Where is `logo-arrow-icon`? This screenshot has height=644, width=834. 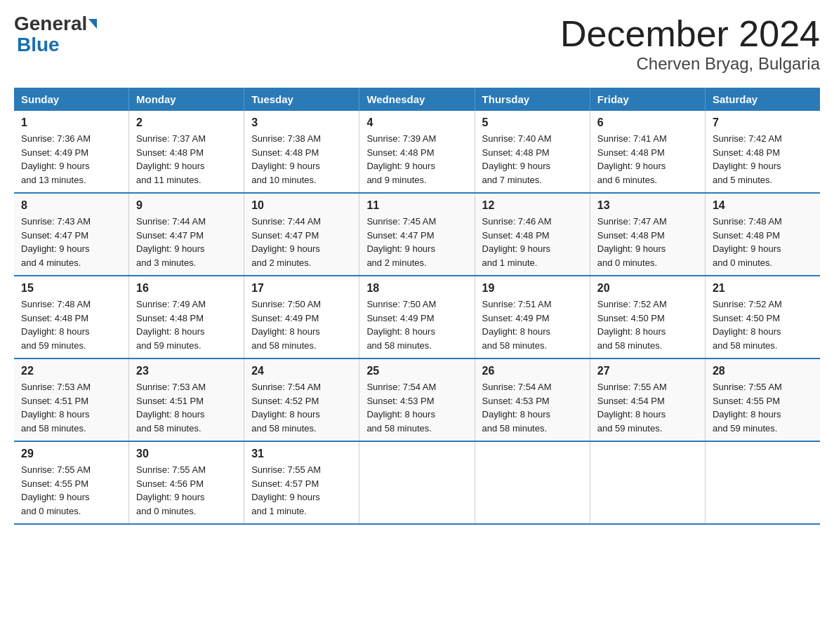 logo-arrow-icon is located at coordinates (93, 24).